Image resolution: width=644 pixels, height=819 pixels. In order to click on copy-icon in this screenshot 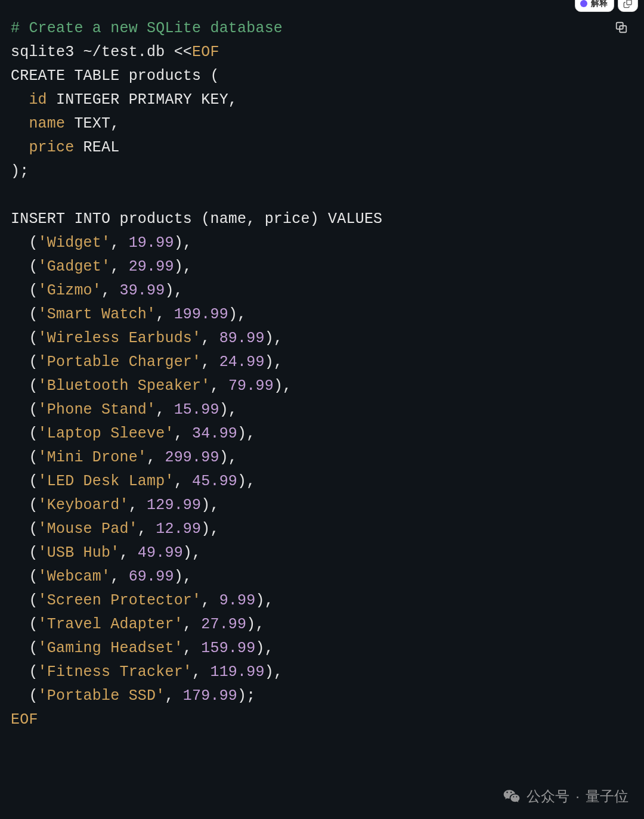, I will do `click(621, 27)`.